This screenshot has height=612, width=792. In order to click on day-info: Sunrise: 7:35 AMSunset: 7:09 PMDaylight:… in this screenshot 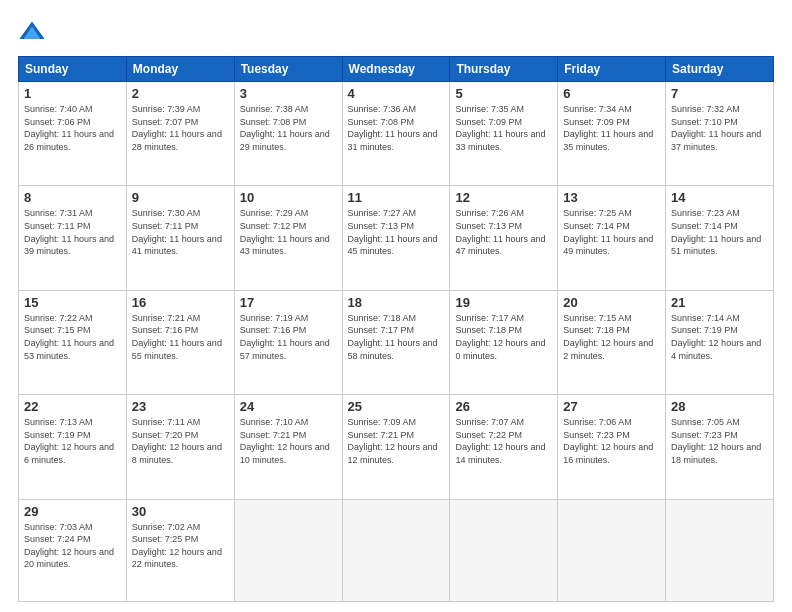, I will do `click(504, 128)`.